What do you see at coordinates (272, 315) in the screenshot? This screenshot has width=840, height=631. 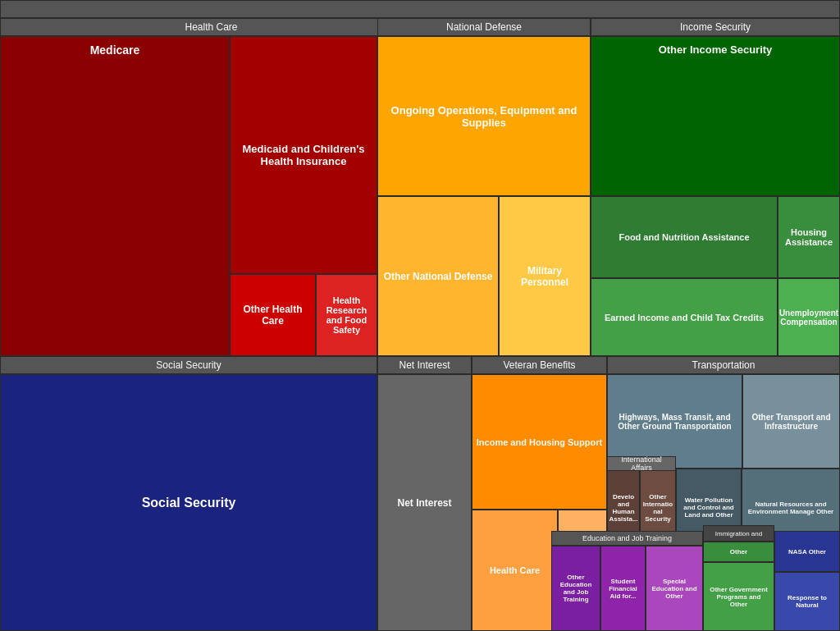 I see `other-health-care-tile: Other Health Care` at bounding box center [272, 315].